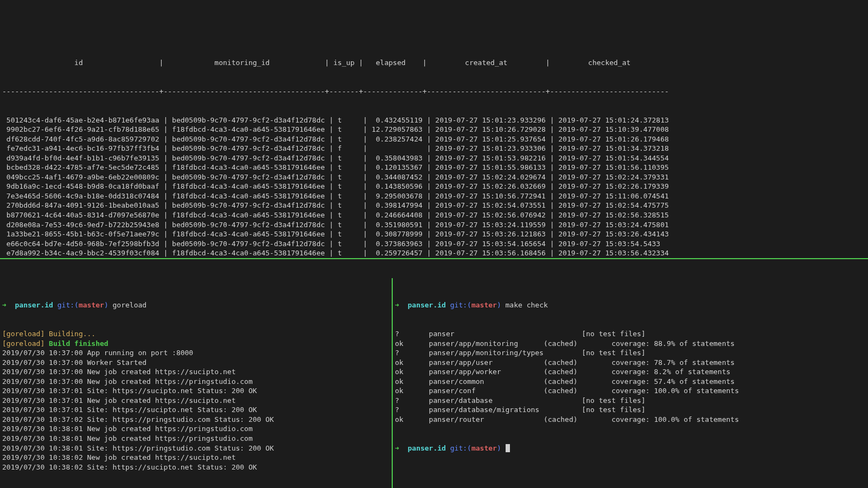  Describe the element at coordinates (196, 344) in the screenshot. I see `log-line: [goreload] Build finished` at that location.